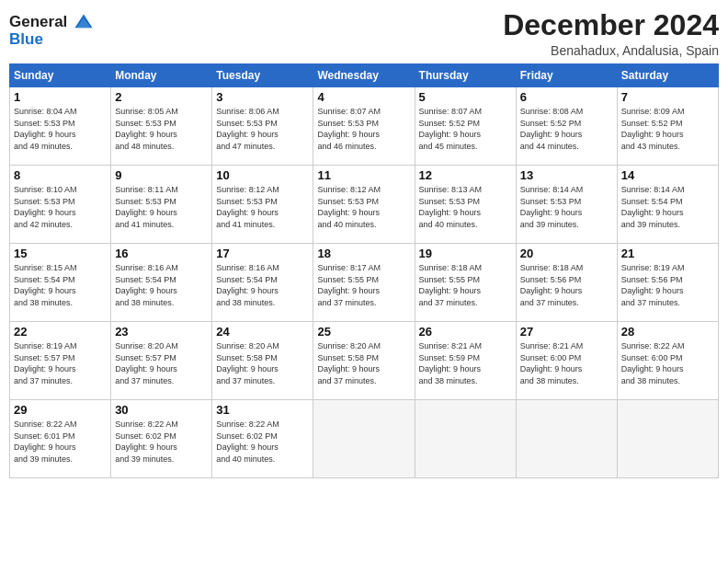  I want to click on calendar-cell: 28Sunrise: 8:22 AMSunset: 6:00 PMDayligh…, so click(667, 361).